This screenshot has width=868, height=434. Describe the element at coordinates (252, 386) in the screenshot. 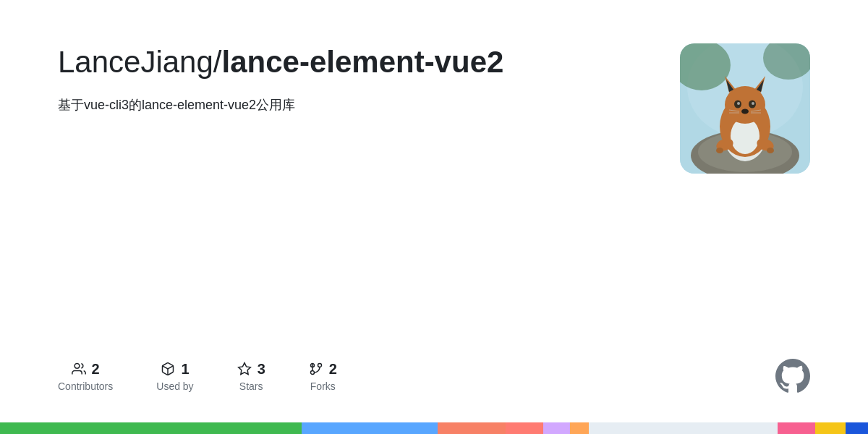

I see `stars-label: Stars` at that location.